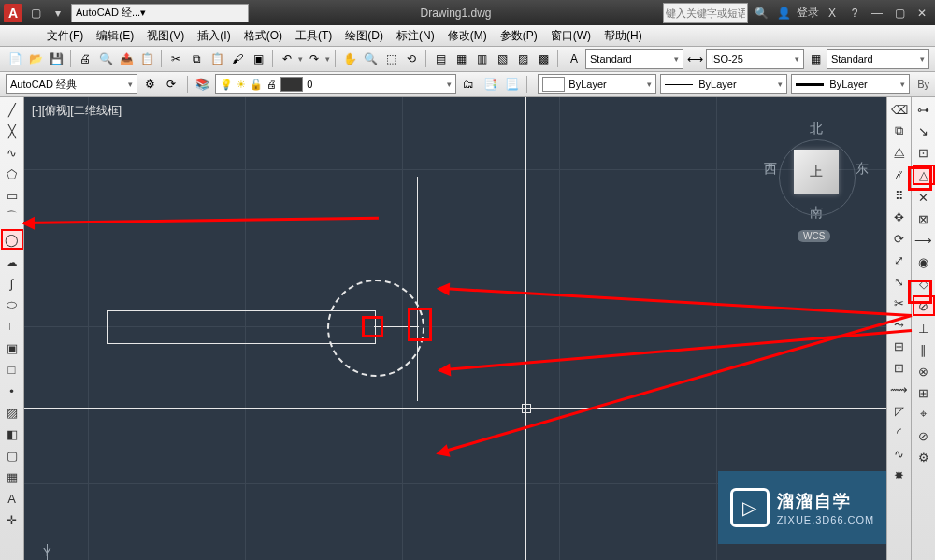 Image resolution: width=935 pixels, height=560 pixels. Describe the element at coordinates (574, 59) in the screenshot. I see `textstyle-icon: A` at that location.